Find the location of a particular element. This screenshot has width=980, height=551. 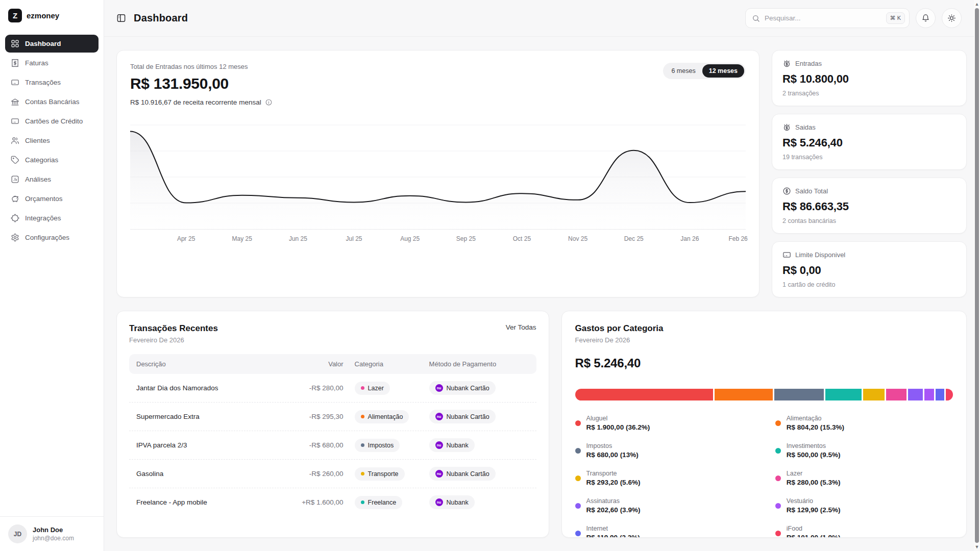

legend-name: Internet is located at coordinates (614, 529).